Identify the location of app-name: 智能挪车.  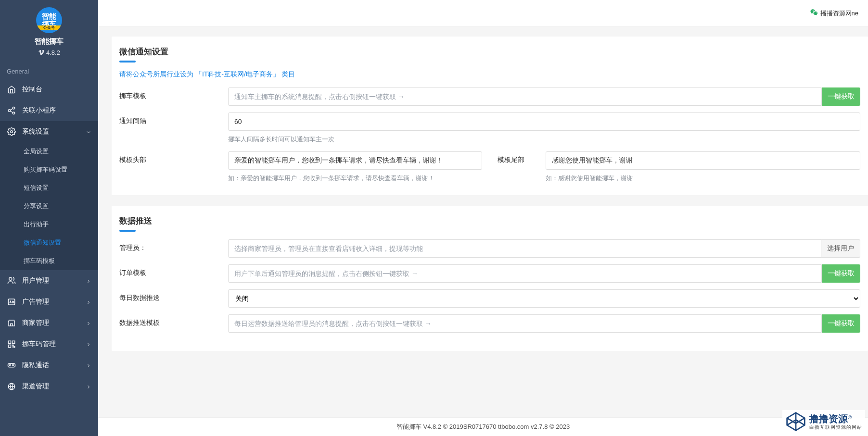
(49, 41).